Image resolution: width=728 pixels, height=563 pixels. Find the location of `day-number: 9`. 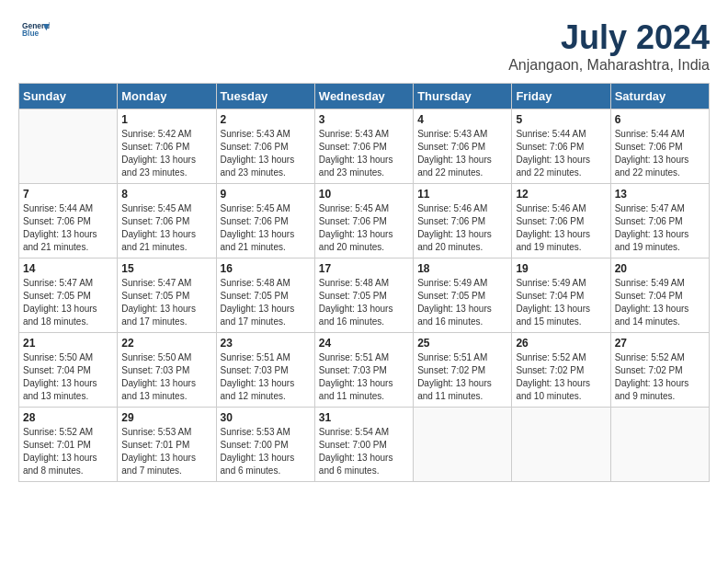

day-number: 9 is located at coordinates (266, 194).